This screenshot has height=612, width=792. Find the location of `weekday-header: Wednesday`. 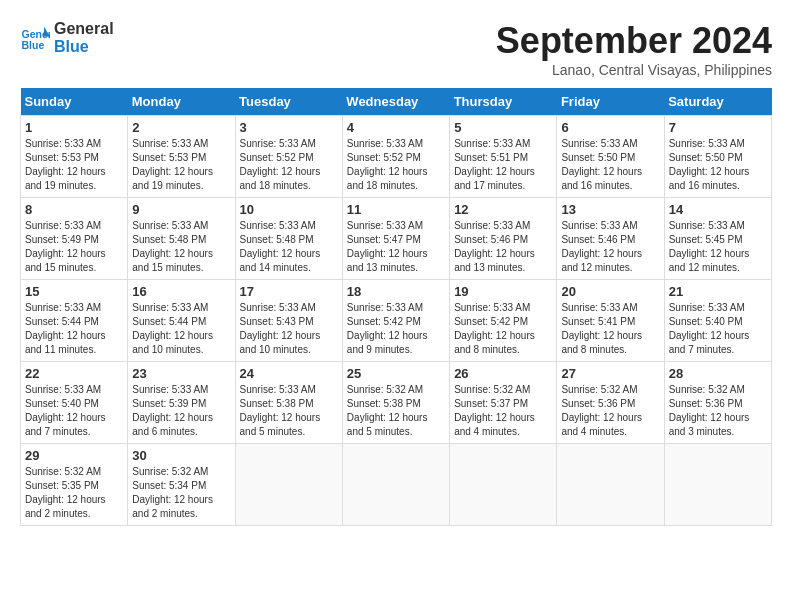

weekday-header: Wednesday is located at coordinates (396, 102).